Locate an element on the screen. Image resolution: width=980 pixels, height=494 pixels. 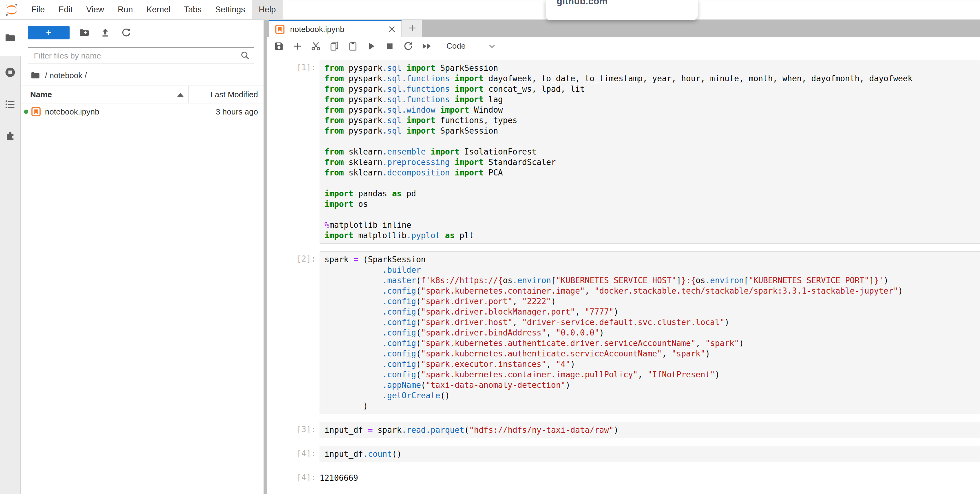
copy-icon is located at coordinates (334, 46).